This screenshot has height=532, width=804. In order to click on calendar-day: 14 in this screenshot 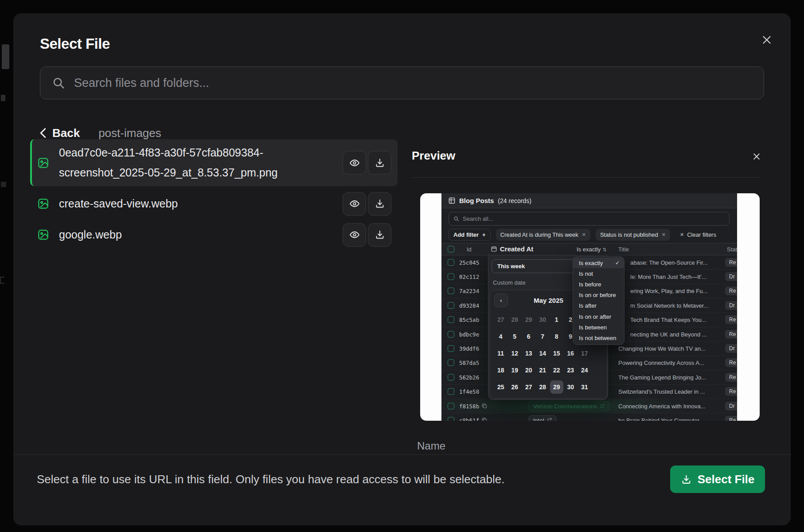, I will do `click(543, 353)`.